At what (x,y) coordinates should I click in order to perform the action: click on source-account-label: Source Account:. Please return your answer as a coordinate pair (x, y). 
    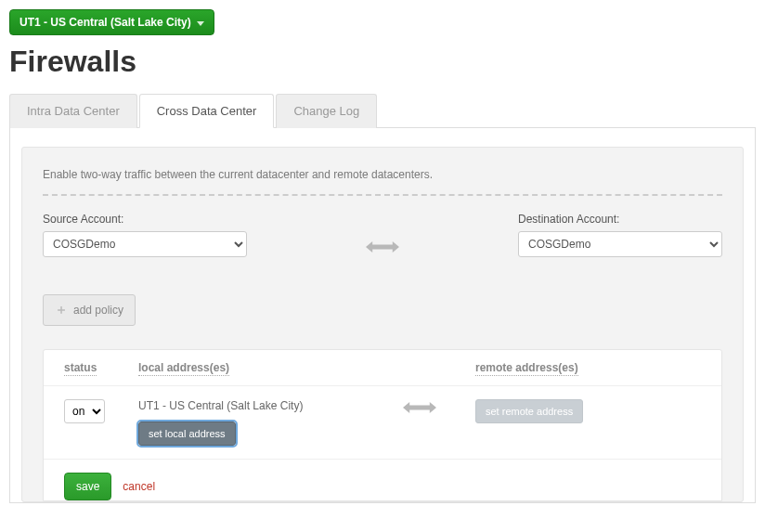
    Looking at the image, I should click on (145, 219).